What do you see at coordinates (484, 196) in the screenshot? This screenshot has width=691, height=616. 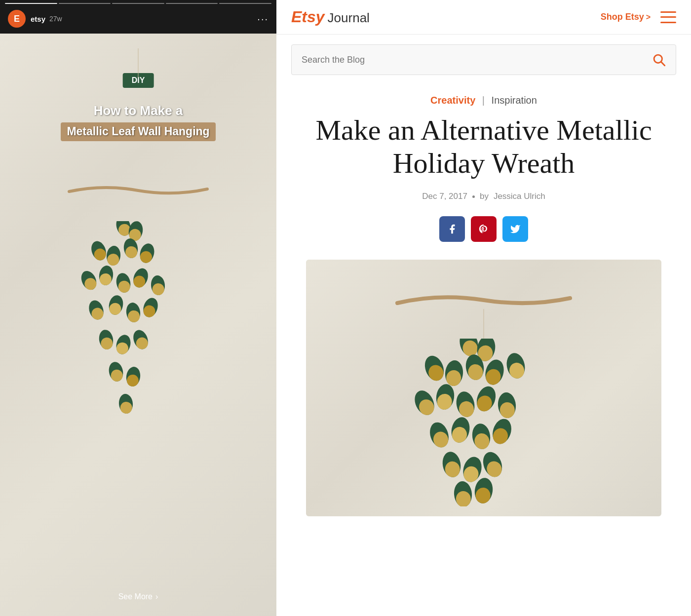 I see `article-meta: Dec 7, 2017 by Jessica Ulrich` at bounding box center [484, 196].